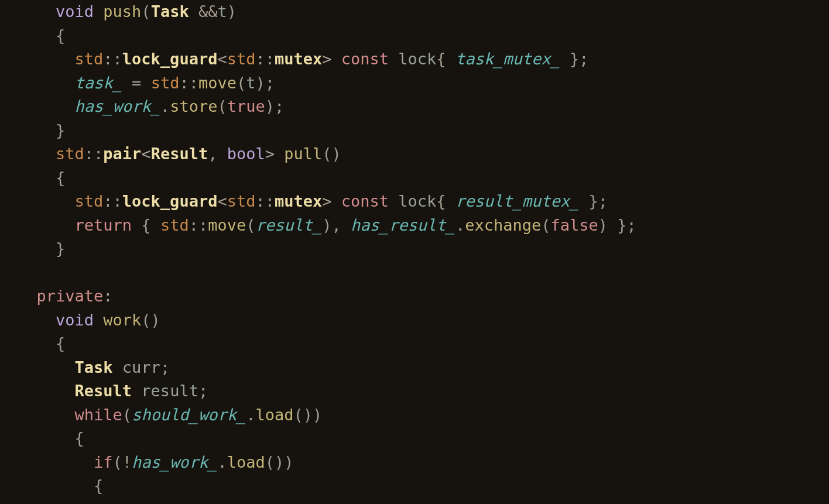 This screenshot has width=829, height=504. What do you see at coordinates (70, 296) in the screenshot?
I see `keyword-private: private` at bounding box center [70, 296].